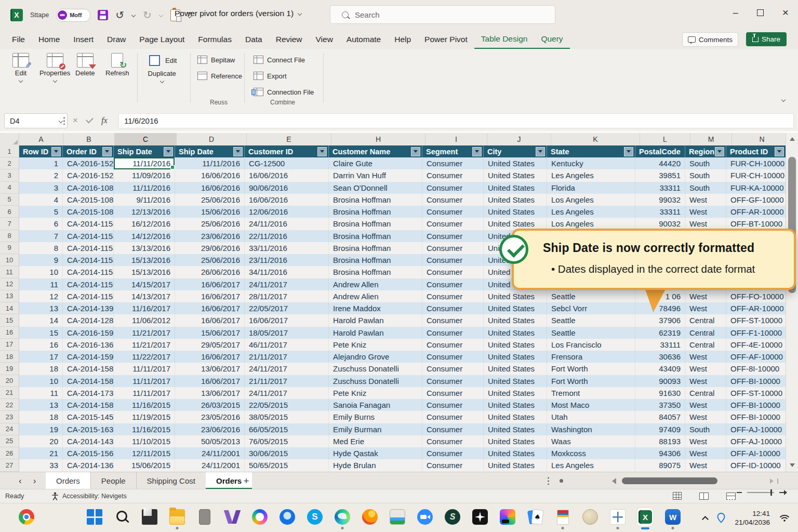 This screenshot has width=798, height=532. I want to click on cell-A16: 15, so click(41, 332).